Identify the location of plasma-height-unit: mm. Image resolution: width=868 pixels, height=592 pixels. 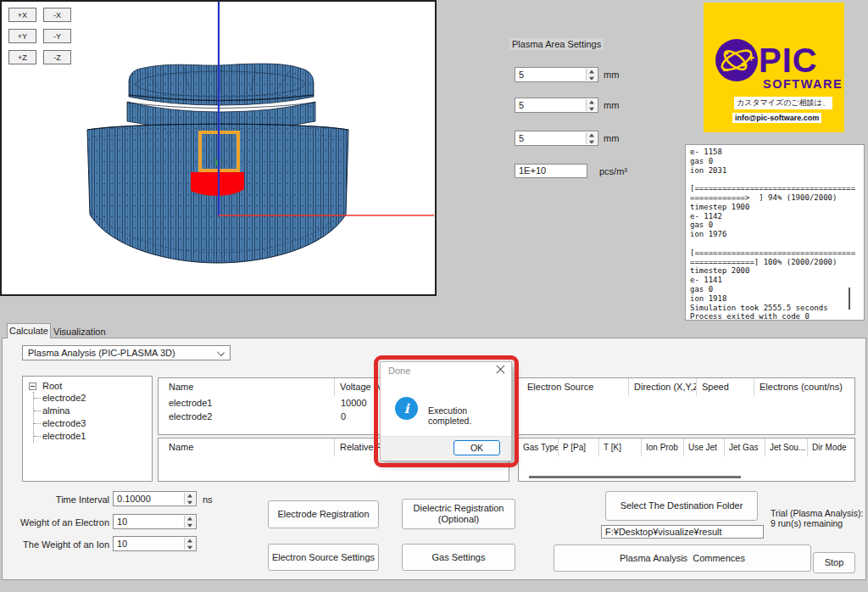
(611, 138).